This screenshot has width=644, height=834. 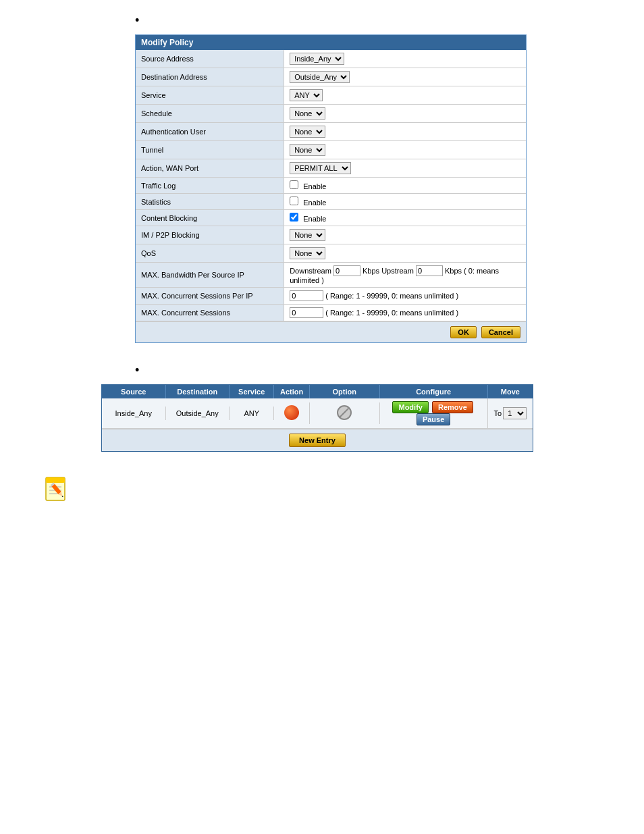 I want to click on service-label: Service, so click(x=210, y=96).